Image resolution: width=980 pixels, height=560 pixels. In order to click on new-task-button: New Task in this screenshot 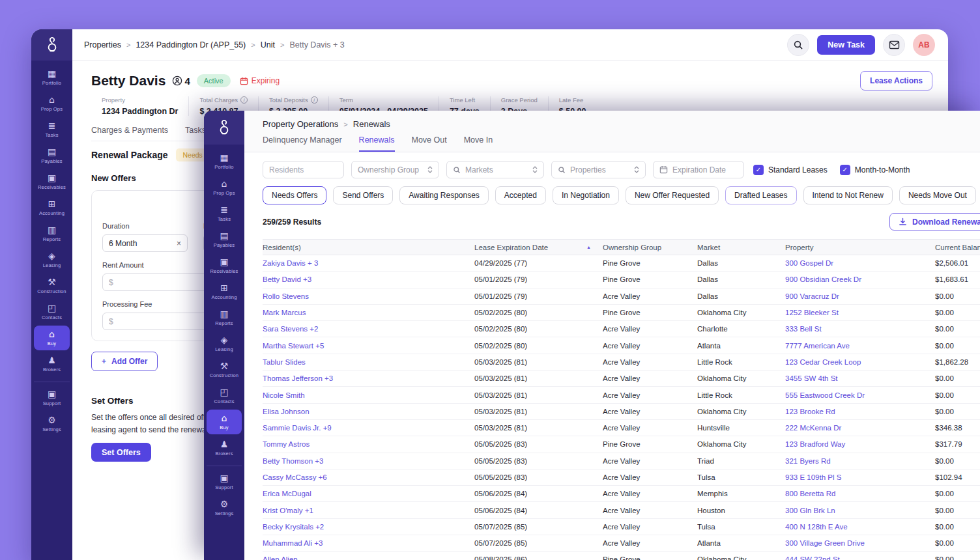, I will do `click(846, 45)`.